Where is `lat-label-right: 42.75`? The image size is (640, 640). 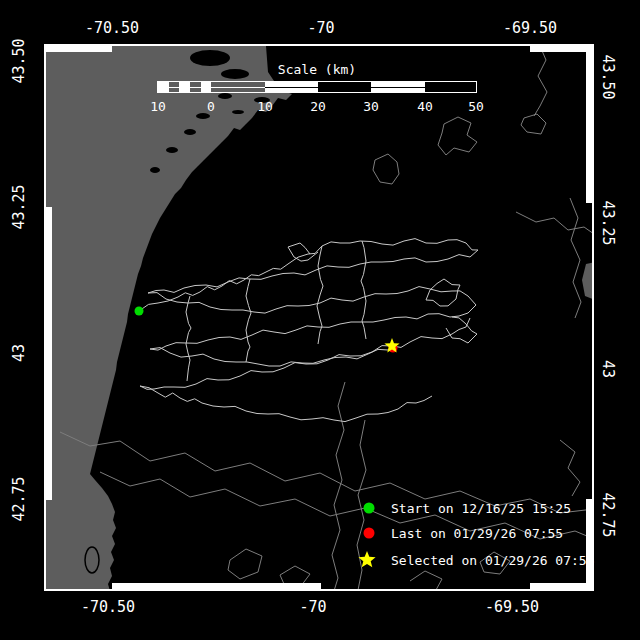
lat-label-right: 42.75 is located at coordinates (608, 514).